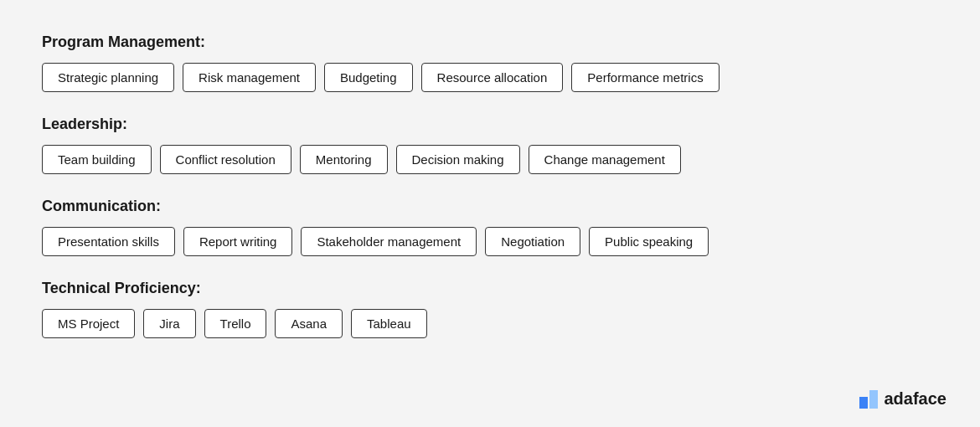  I want to click on tags-leadership: Team buildingConflict resolutionMentorin…, so click(490, 159).